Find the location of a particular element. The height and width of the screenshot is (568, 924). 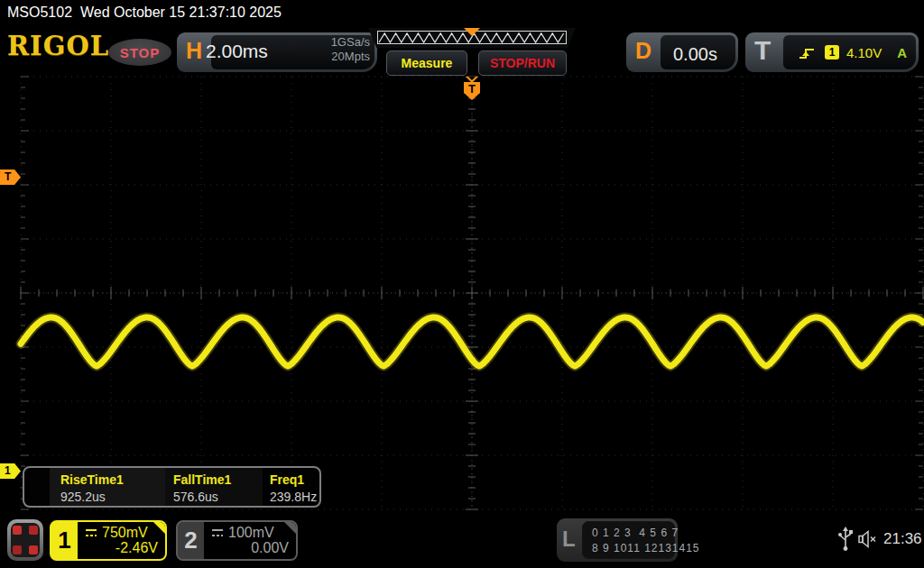

usb-icon is located at coordinates (845, 539).